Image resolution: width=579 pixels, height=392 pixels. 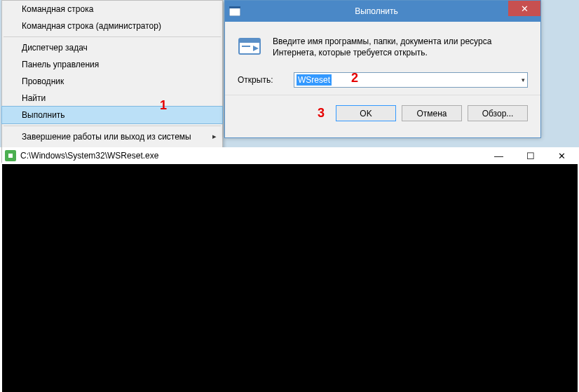 What do you see at coordinates (376, 11) in the screenshot?
I see `run-title: Выполнить` at bounding box center [376, 11].